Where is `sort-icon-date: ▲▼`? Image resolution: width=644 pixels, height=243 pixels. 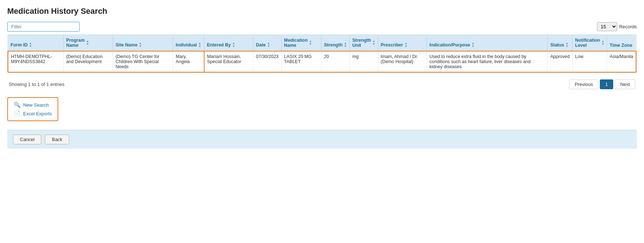
sort-icon-date: ▲▼ is located at coordinates (269, 45).